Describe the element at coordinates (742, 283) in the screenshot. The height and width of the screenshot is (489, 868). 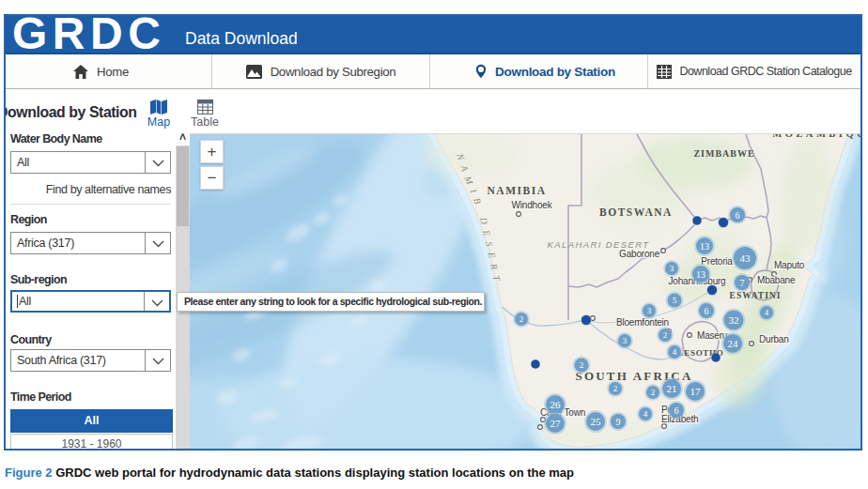
I see `svg-text: 7` at that location.